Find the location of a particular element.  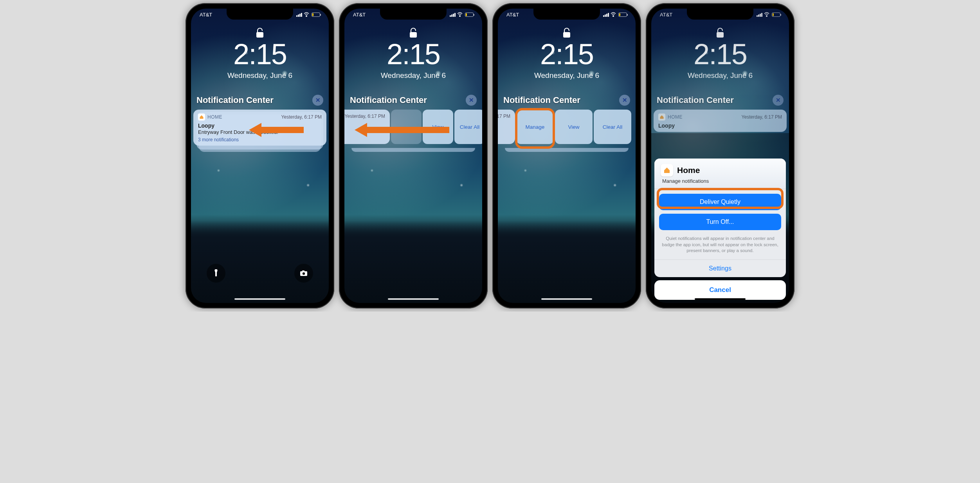

flashlight-button is located at coordinates (216, 273).